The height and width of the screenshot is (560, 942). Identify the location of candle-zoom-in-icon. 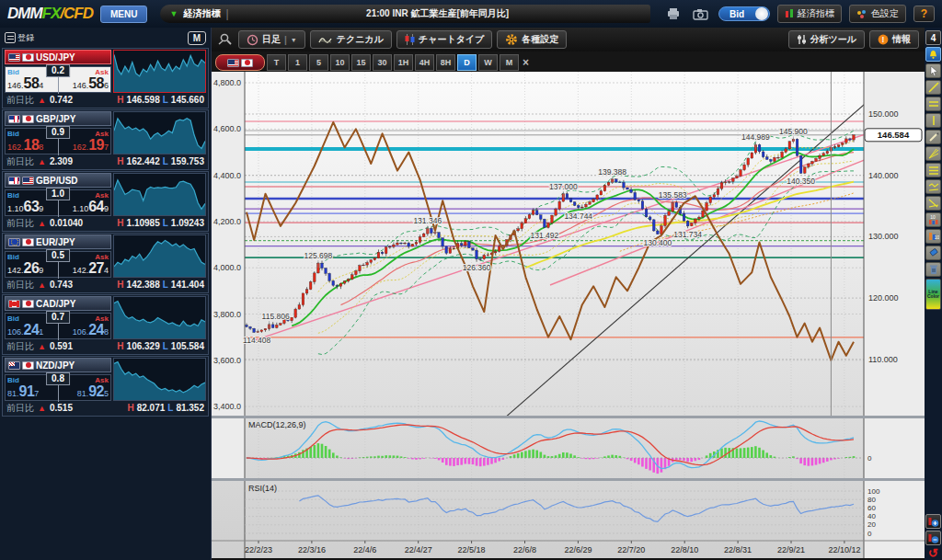
(933, 521).